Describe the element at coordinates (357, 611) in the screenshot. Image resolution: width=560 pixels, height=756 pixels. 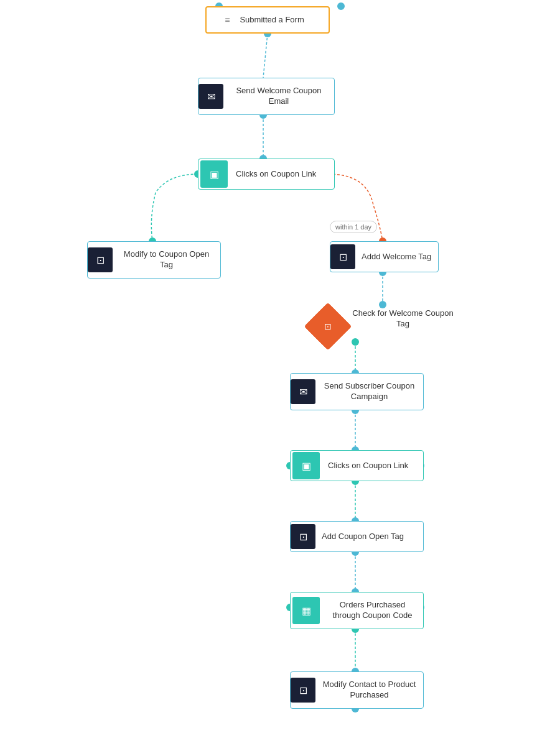
I see `orders-purchased-node: ▦ Orders Purchased through Coupon Code` at that location.